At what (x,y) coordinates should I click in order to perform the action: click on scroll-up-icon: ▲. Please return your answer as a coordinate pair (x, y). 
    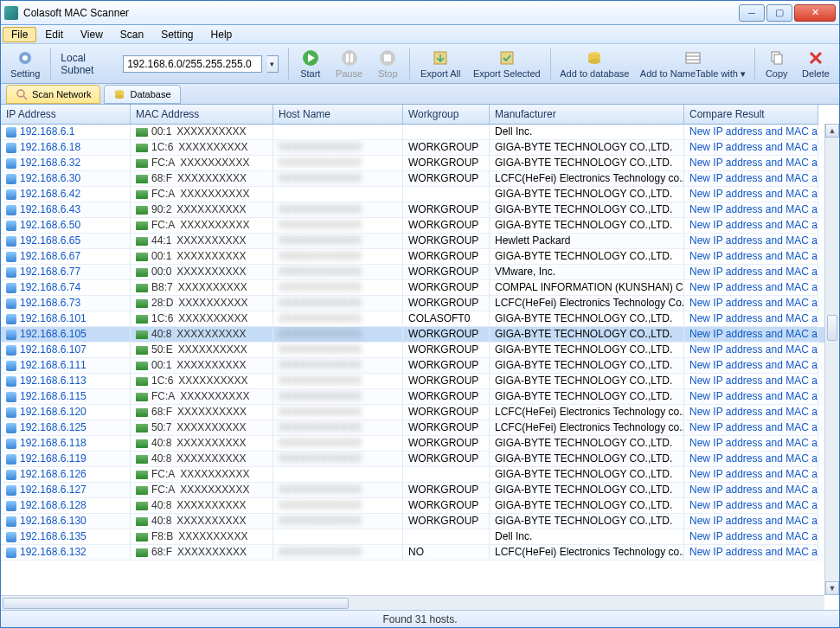
    Looking at the image, I should click on (832, 131).